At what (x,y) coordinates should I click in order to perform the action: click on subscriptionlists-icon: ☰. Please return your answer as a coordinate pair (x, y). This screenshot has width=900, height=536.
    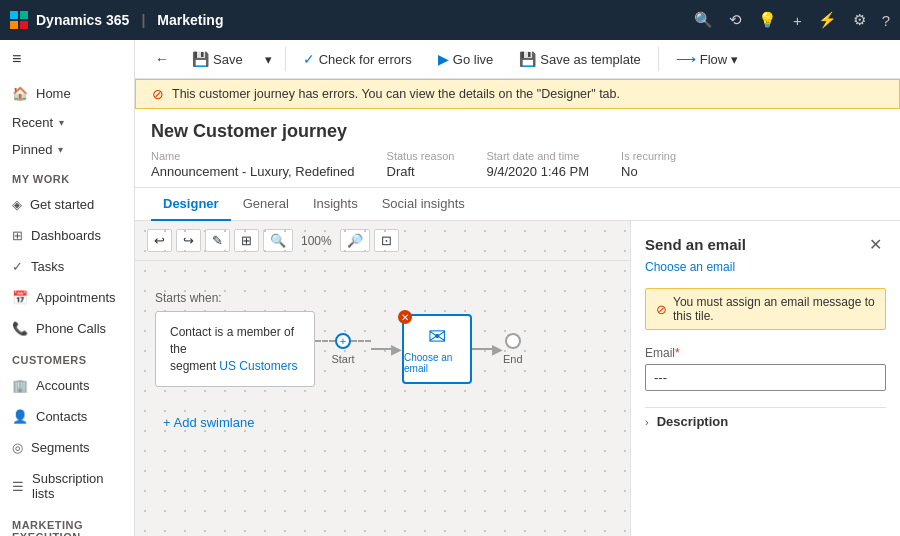
    Looking at the image, I should click on (18, 486).